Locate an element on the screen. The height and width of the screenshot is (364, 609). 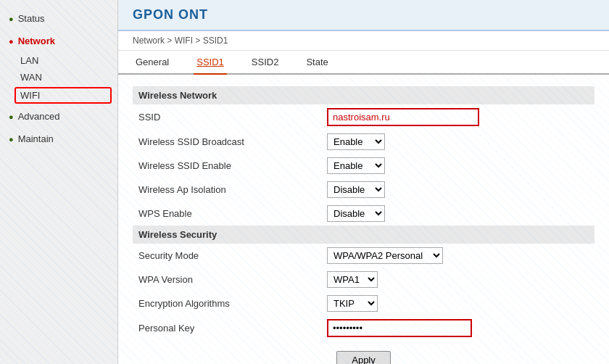
header: GPON ONT is located at coordinates (364, 16).